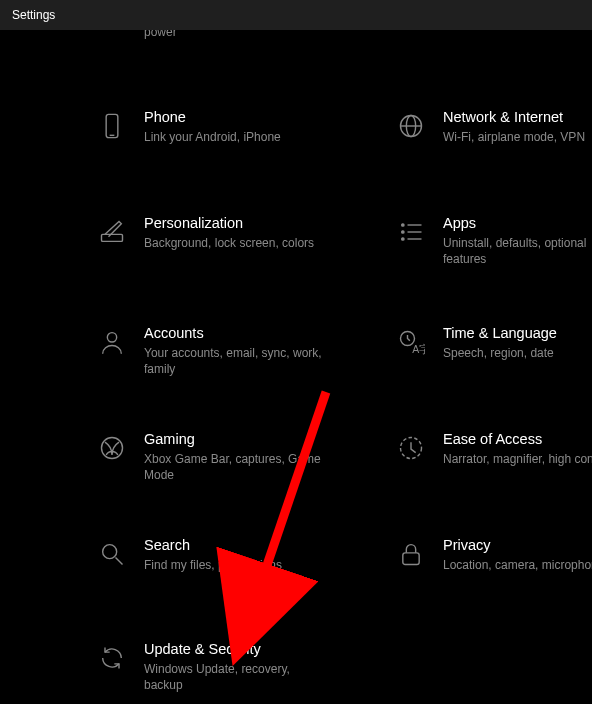  I want to click on window-title: Settings, so click(34, 15).